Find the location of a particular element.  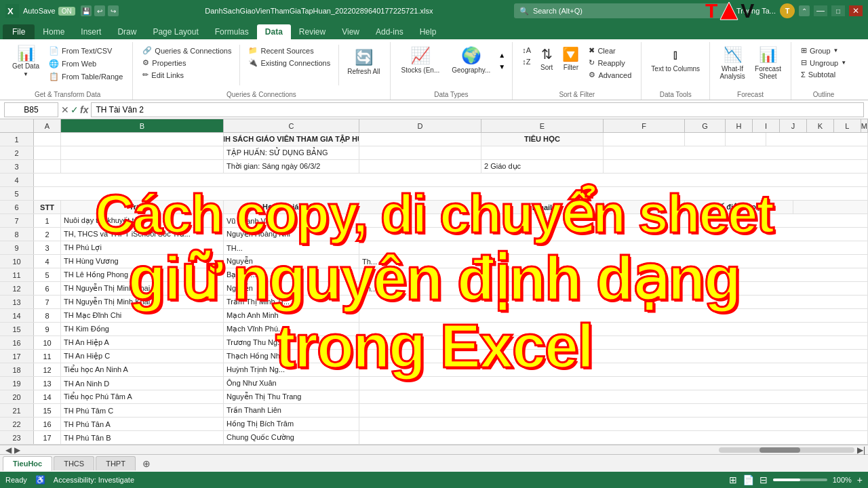

table-row: 11 5 TH Lê Hồng Phong Bạch V... is located at coordinates (434, 275).